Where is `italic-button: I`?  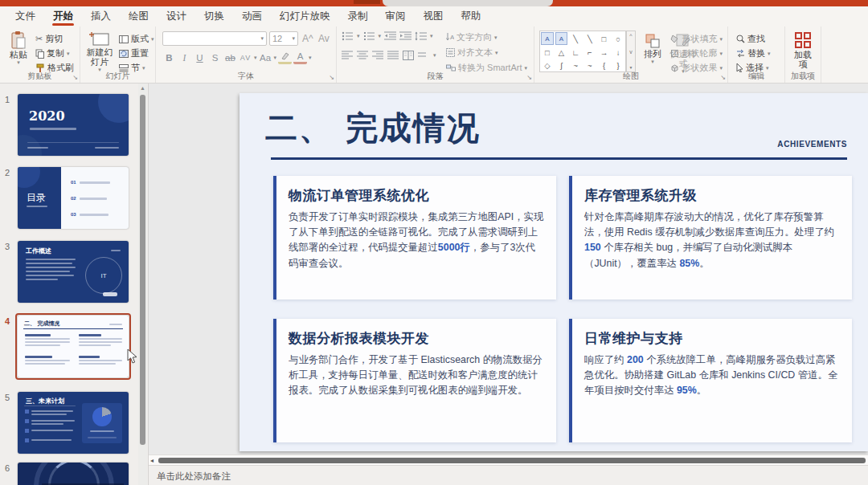 italic-button: I is located at coordinates (185, 58).